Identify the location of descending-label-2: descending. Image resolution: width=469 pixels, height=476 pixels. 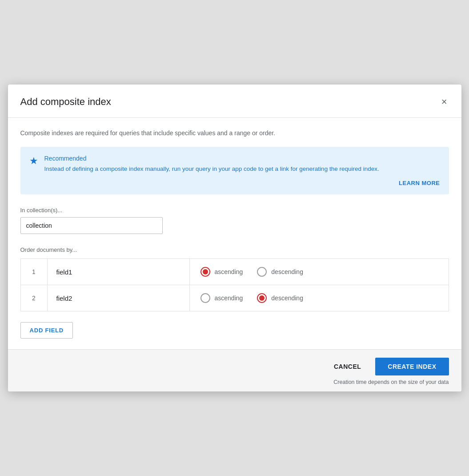
(287, 298).